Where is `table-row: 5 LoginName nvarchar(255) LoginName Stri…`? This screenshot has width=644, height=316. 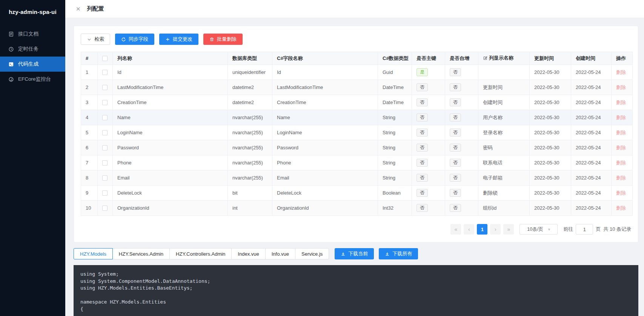 table-row: 5 LoginName nvarchar(255) LoginName Stri… is located at coordinates (357, 133).